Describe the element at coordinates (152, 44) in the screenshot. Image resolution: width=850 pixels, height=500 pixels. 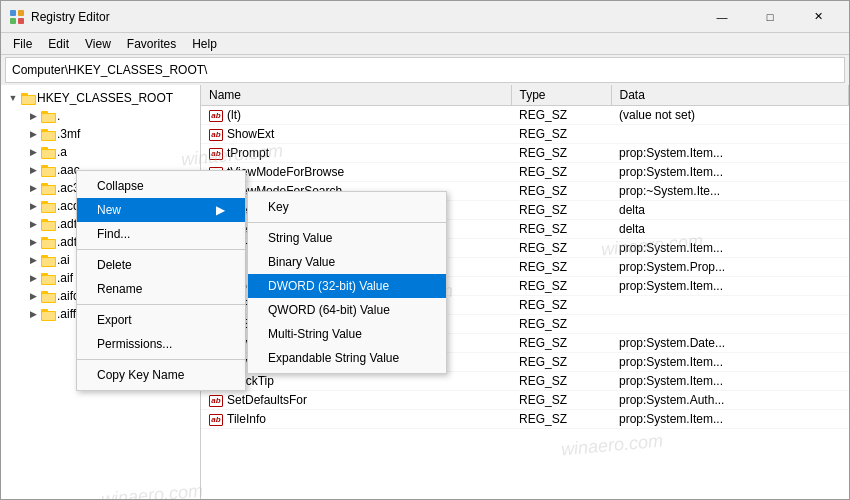
I see `menu-favorites: Favorites` at that location.